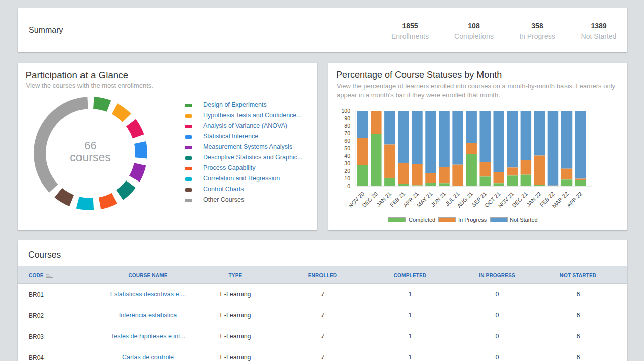  I want to click on svg-text: MAY 21, so click(425, 199).